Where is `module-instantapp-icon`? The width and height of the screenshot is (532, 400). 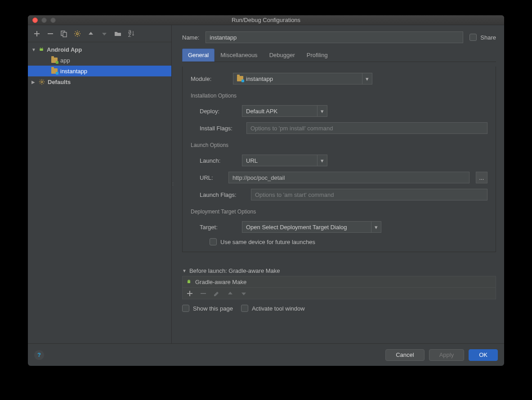
module-instantapp-icon is located at coordinates (54, 71).